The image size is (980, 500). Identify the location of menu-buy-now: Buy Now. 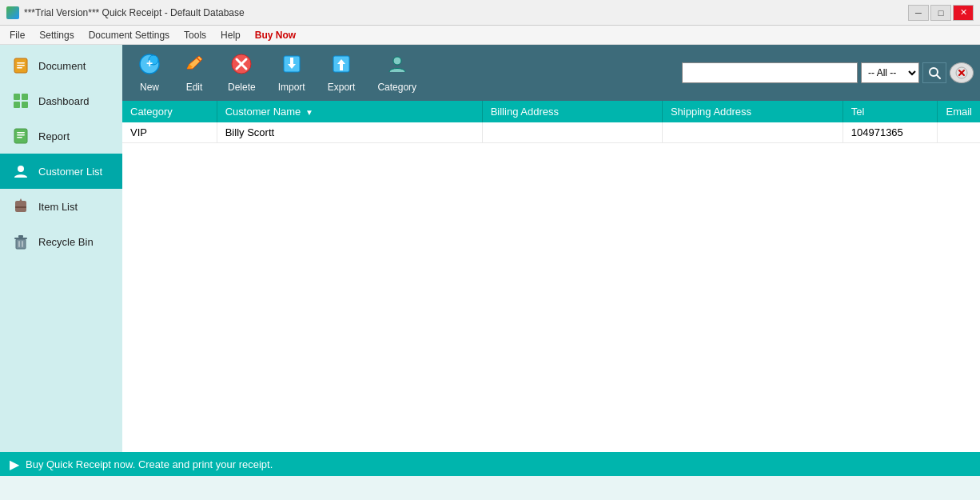
(275, 35).